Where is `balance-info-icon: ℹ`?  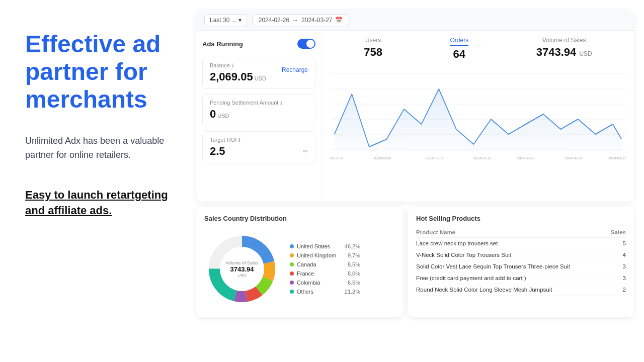 balance-info-icon: ℹ is located at coordinates (233, 65).